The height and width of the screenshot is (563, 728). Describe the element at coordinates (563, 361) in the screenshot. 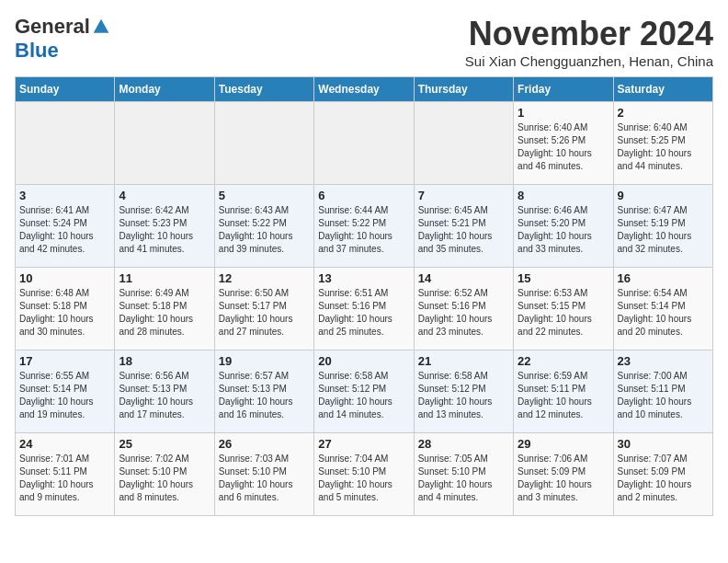

I see `day-number: 22` at that location.